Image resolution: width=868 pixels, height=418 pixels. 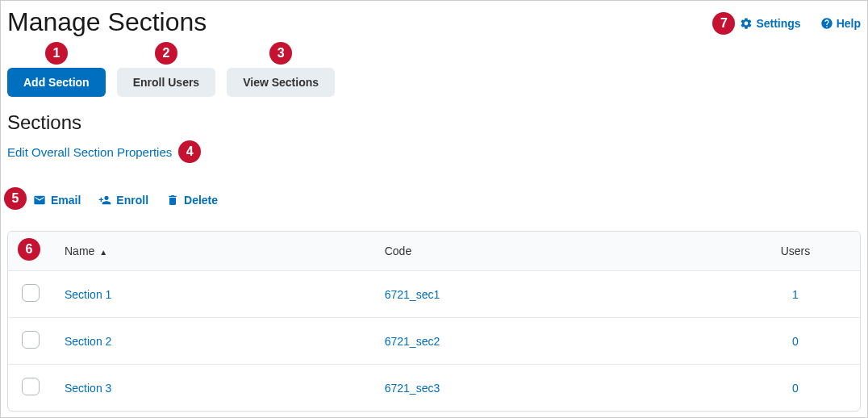 I want to click on action-row: 5 Email Enroll Delete, so click(x=434, y=200).